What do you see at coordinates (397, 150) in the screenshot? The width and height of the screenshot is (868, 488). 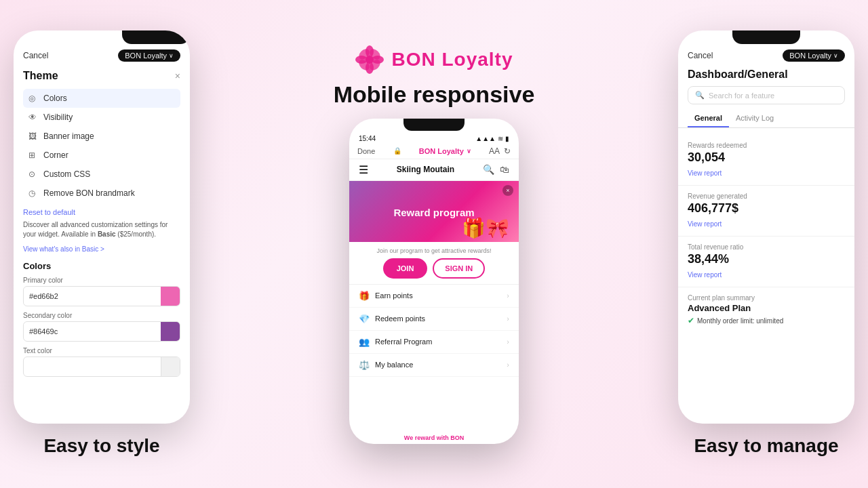 I see `center-lock-icon: 🔒` at bounding box center [397, 150].